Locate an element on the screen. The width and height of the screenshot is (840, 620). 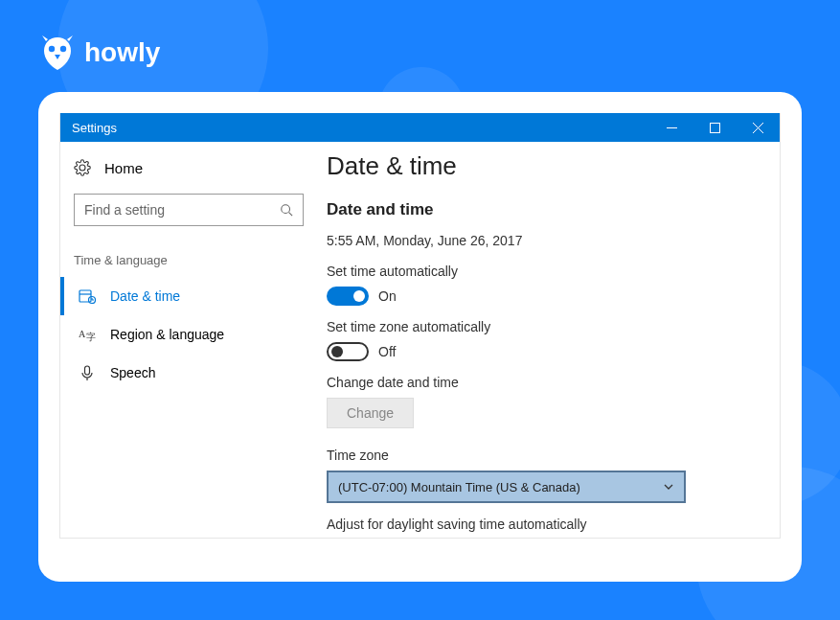
timezone-value: (UTC-07:00) Mountain Time (US & Canada) is located at coordinates (500, 487).